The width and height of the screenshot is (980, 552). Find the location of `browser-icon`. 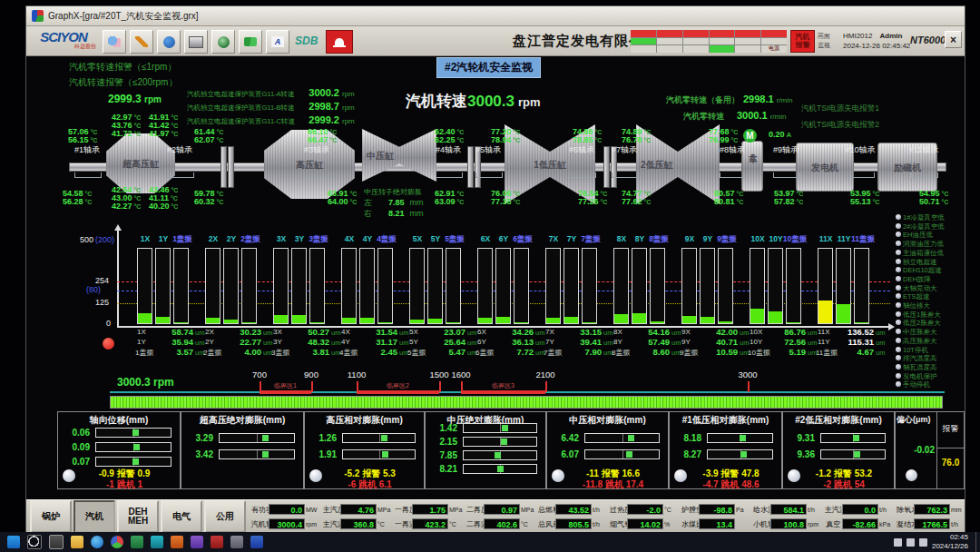

browser-icon is located at coordinates (117, 542).